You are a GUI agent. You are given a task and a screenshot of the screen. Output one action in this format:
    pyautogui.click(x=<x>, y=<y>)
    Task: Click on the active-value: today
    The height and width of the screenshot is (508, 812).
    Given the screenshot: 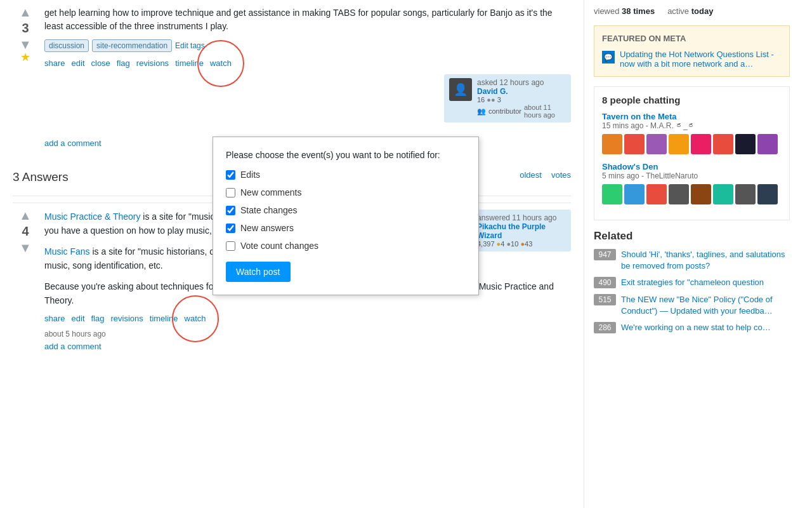 What is the action you would take?
    pyautogui.click(x=703, y=11)
    